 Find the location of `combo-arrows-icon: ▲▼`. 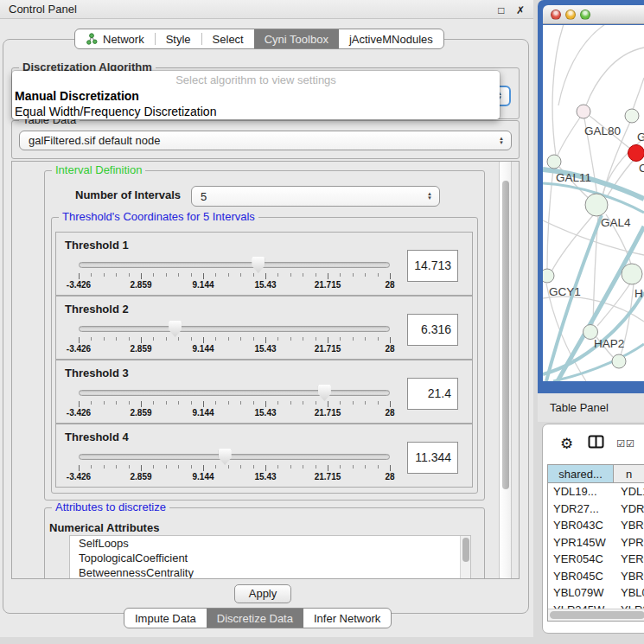

combo-arrows-icon: ▲▼ is located at coordinates (501, 141).